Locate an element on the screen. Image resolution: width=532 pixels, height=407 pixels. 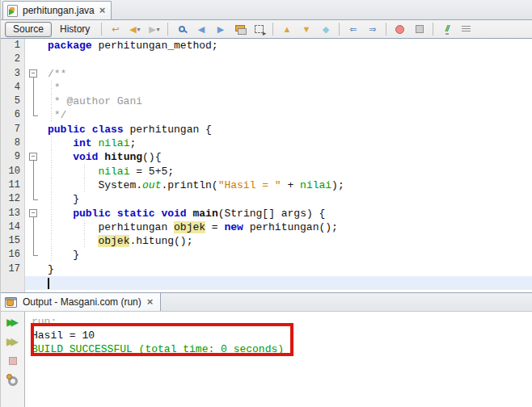
last-edit-position-icon: ↩ is located at coordinates (115, 29).